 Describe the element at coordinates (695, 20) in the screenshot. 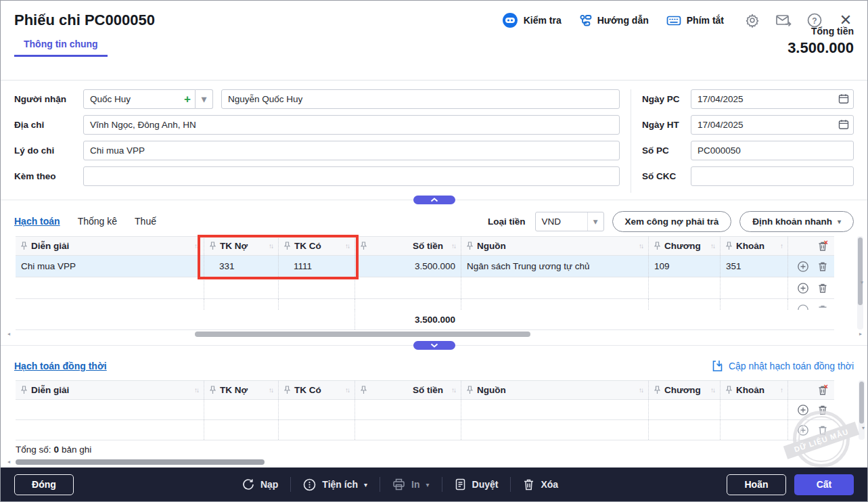

I see `shortcut-button: Phím tắt` at that location.